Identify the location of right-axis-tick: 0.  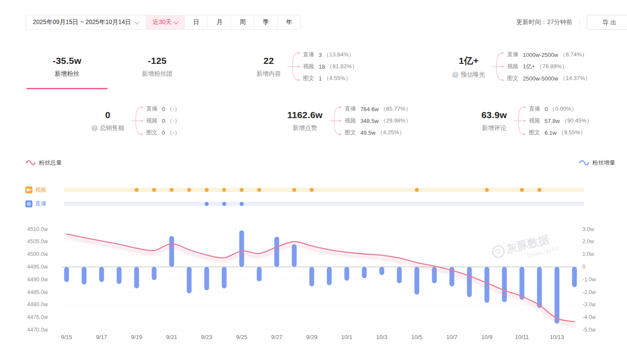
(584, 267).